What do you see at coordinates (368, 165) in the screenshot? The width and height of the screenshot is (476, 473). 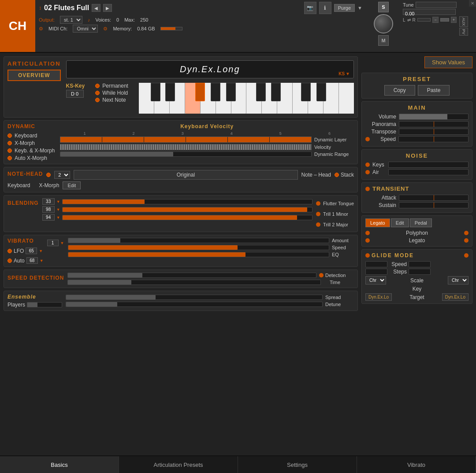 I see `keys-dot` at bounding box center [368, 165].